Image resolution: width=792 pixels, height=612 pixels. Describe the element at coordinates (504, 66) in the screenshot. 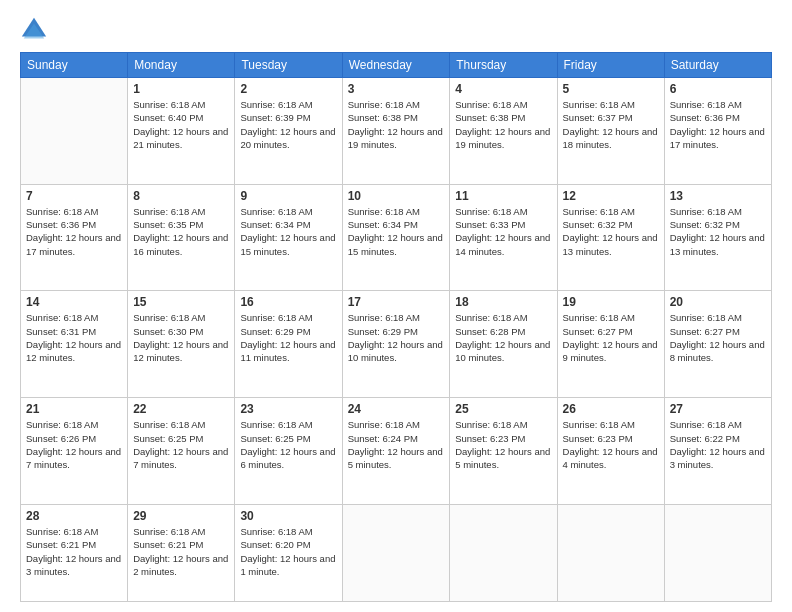

I see `col-header-thursday: Thursday` at that location.